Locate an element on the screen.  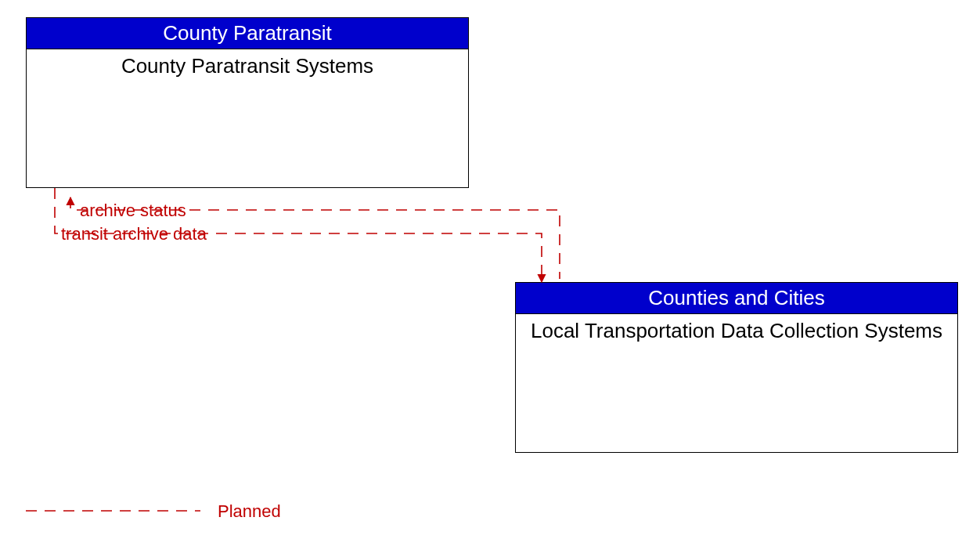
node-counties-and-cities-header: Counties and Cities is located at coordinates (737, 298).